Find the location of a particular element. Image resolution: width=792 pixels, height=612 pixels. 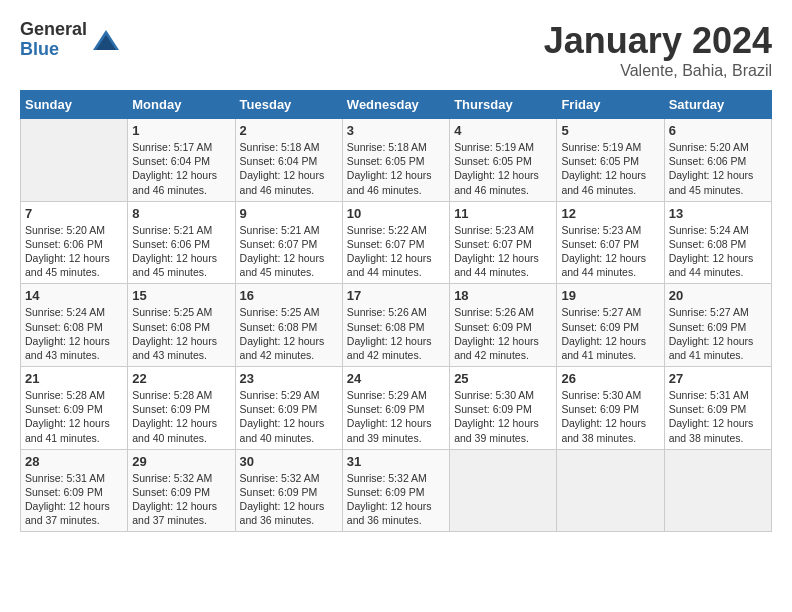

day-number: 9 is located at coordinates (289, 214).